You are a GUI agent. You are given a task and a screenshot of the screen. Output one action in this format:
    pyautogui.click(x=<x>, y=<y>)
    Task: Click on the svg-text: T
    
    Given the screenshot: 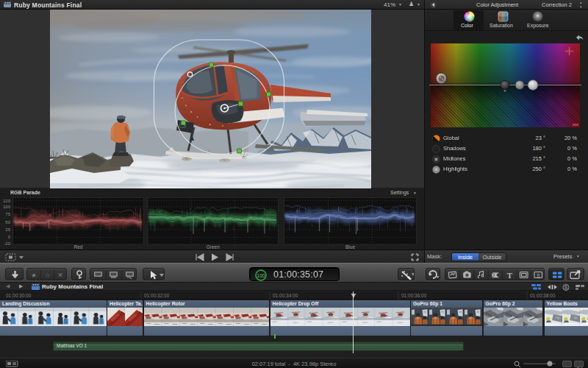 What is the action you would take?
    pyautogui.click(x=510, y=275)
    